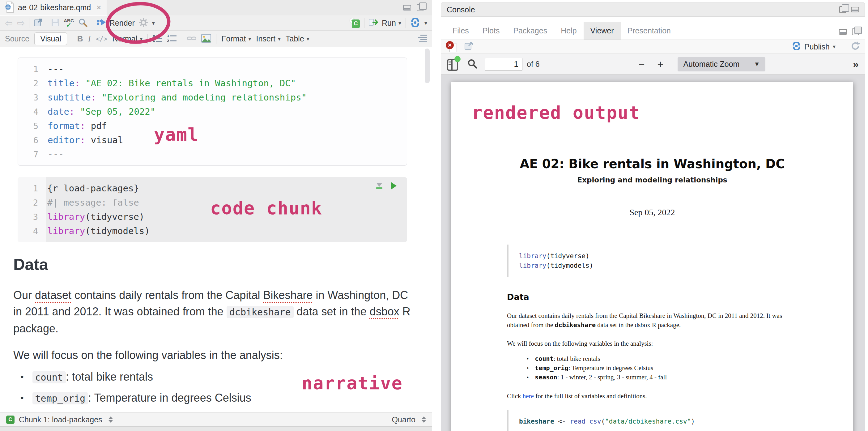 The height and width of the screenshot is (431, 868). What do you see at coordinates (83, 23) in the screenshot?
I see `search-icon` at bounding box center [83, 23].